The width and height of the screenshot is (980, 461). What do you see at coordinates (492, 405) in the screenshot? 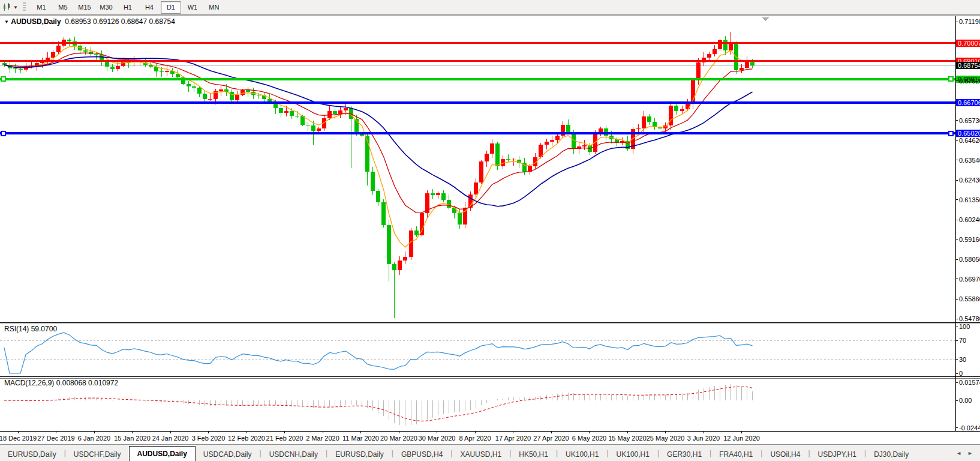
I see `macd-panel: 0.0157410.00-0.02441` at bounding box center [492, 405].